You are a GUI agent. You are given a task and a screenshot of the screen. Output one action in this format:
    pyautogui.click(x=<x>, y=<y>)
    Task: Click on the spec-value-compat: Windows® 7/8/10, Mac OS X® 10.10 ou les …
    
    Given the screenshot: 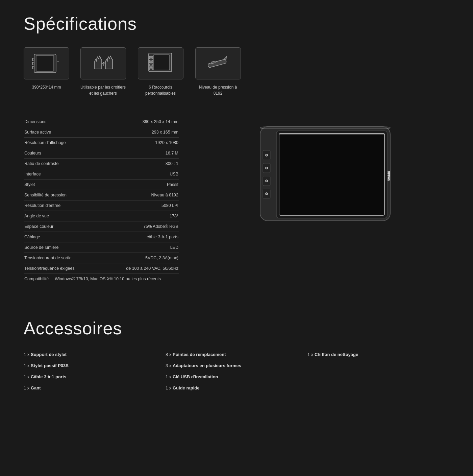 What is the action you would take?
    pyautogui.click(x=108, y=279)
    